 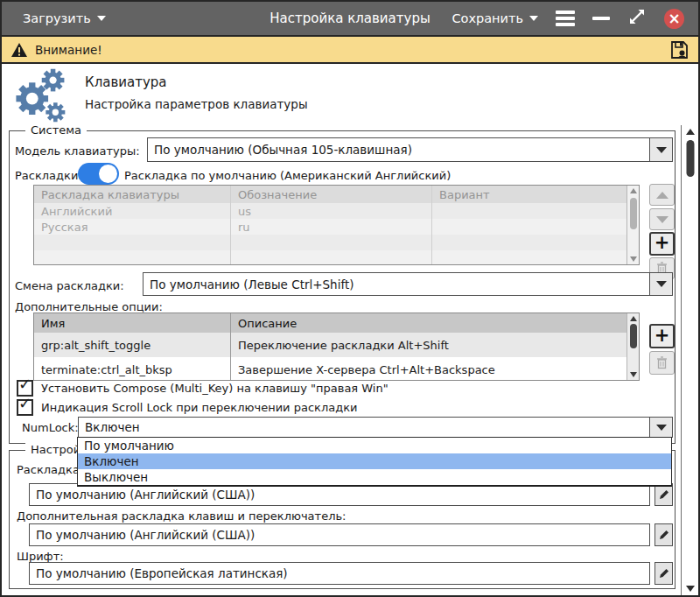 What do you see at coordinates (65, 18) in the screenshot?
I see `load-menu-button: Загрузить` at bounding box center [65, 18].